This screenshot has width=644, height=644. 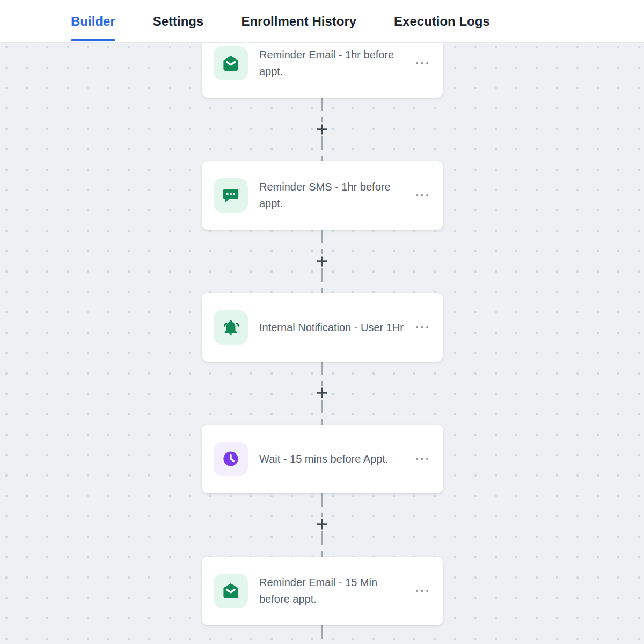 What do you see at coordinates (442, 21) in the screenshot?
I see `tab-label: Execution Logs` at bounding box center [442, 21].